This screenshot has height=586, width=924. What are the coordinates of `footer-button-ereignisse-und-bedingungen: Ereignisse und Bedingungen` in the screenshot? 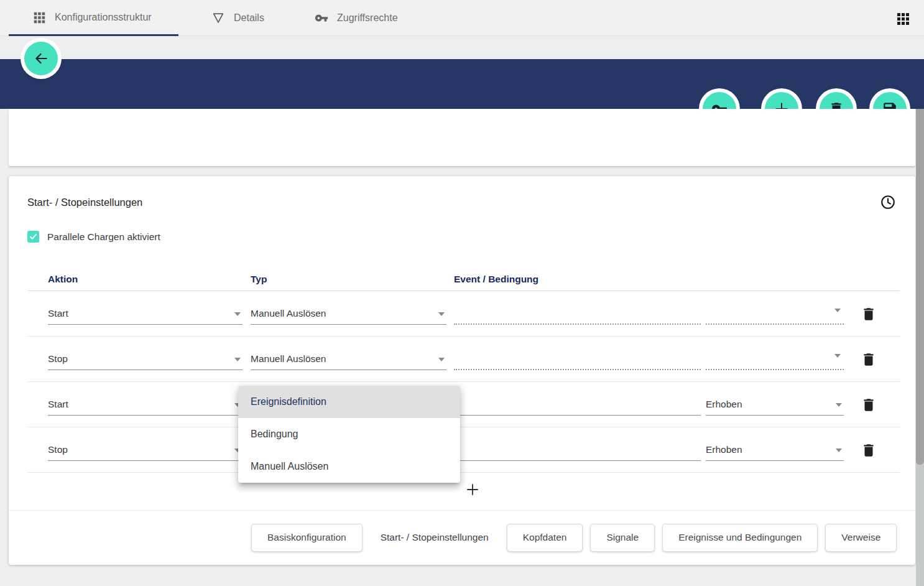 It's located at (740, 537).